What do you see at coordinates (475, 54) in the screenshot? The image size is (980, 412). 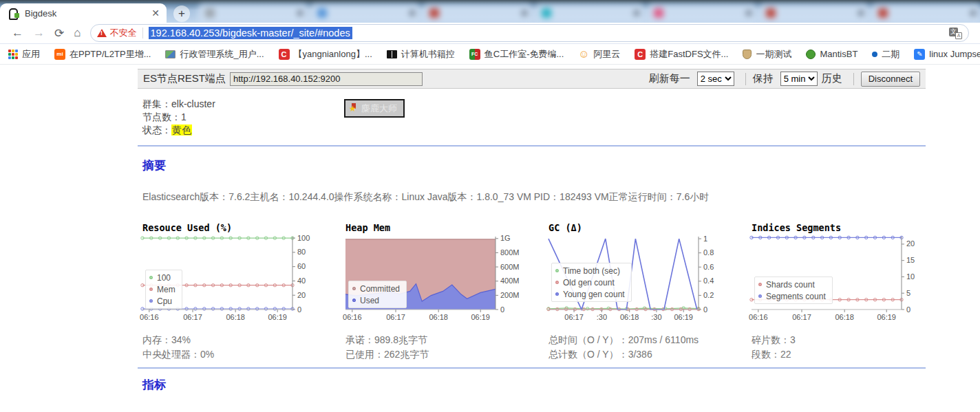 I see `fishc-icon` at bounding box center [475, 54].